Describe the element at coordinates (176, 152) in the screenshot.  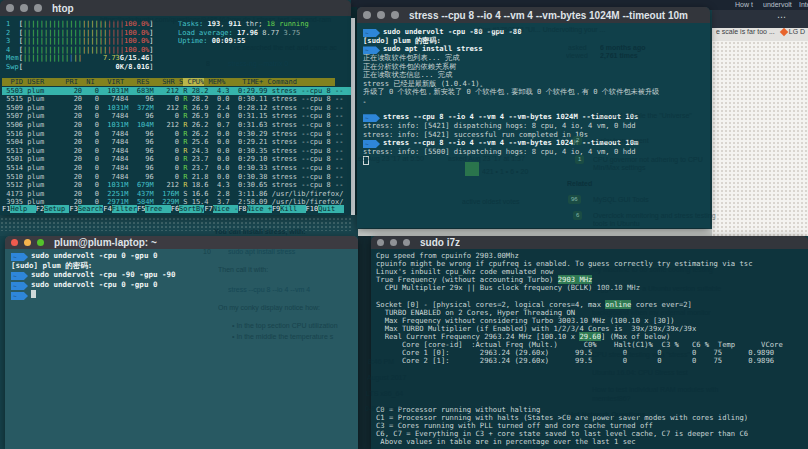
I see `terminal-line: 5513 plum 20 0 7484 96 0 R 24.3 0.0 0:30…` at that location.